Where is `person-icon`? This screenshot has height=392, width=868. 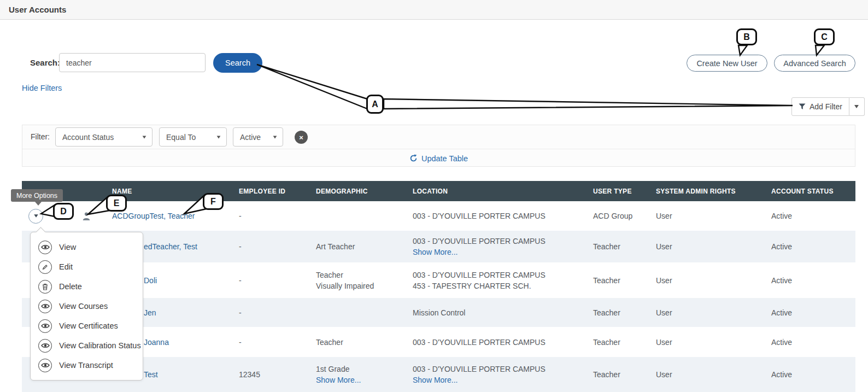 person-icon is located at coordinates (94, 217).